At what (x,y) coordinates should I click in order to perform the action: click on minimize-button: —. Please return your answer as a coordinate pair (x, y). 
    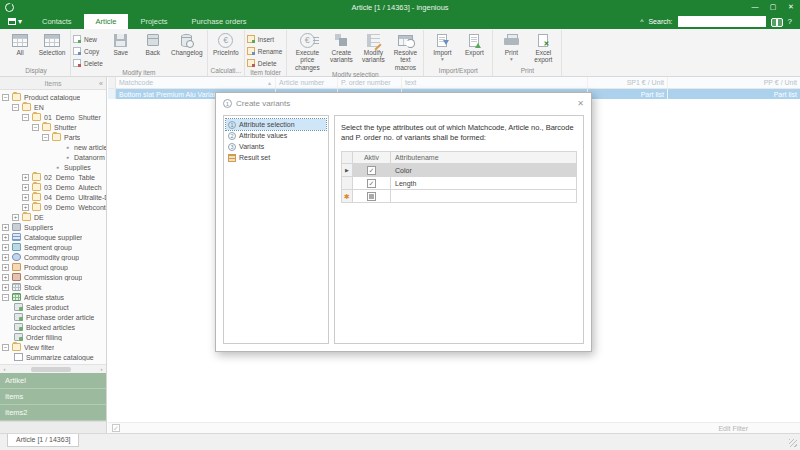
    Looking at the image, I should click on (755, 7).